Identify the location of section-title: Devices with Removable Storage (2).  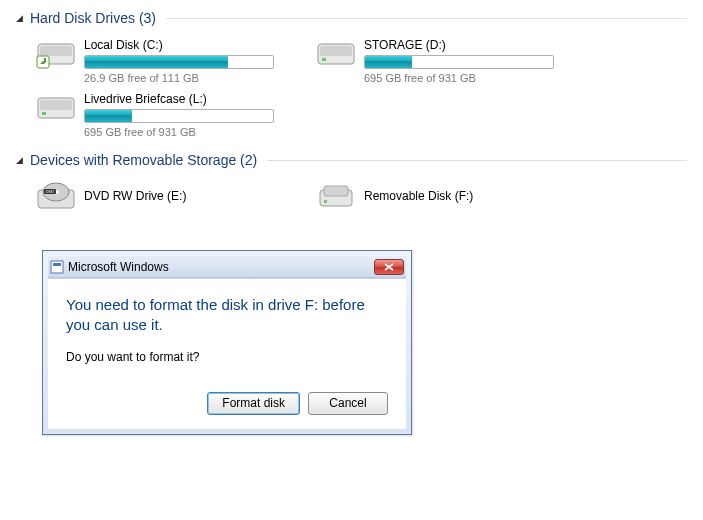
(144, 160).